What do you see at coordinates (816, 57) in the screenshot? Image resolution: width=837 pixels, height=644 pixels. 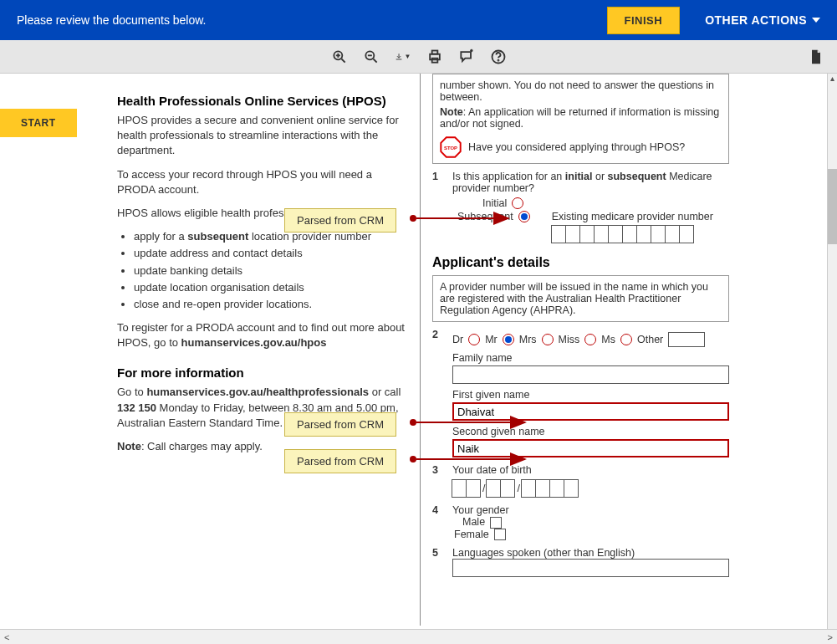 I see `document-icon` at bounding box center [816, 57].